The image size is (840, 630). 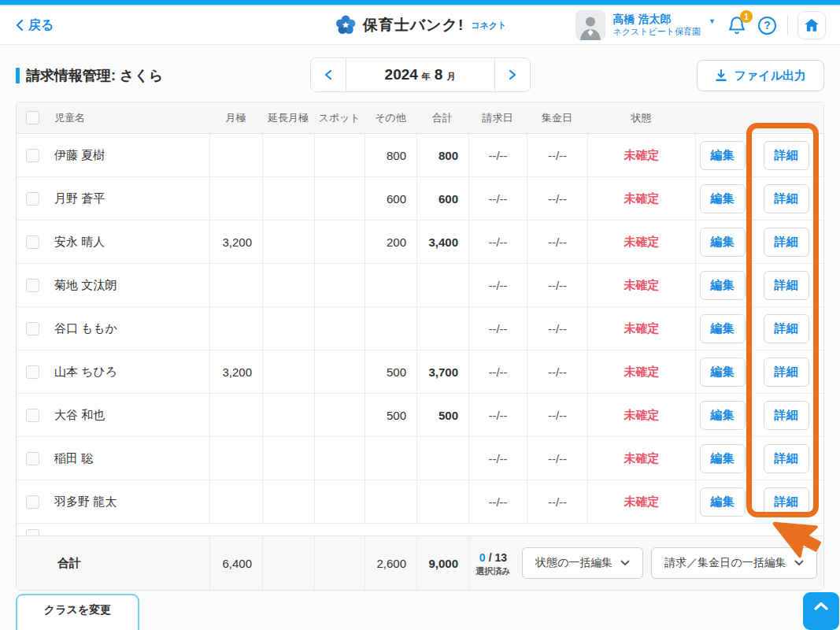 I want to click on total-fee: 800, so click(x=442, y=155).